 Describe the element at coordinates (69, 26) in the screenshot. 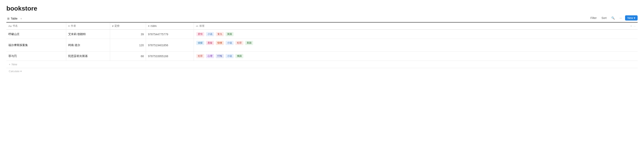

I see `col-icon-author: ≡` at that location.